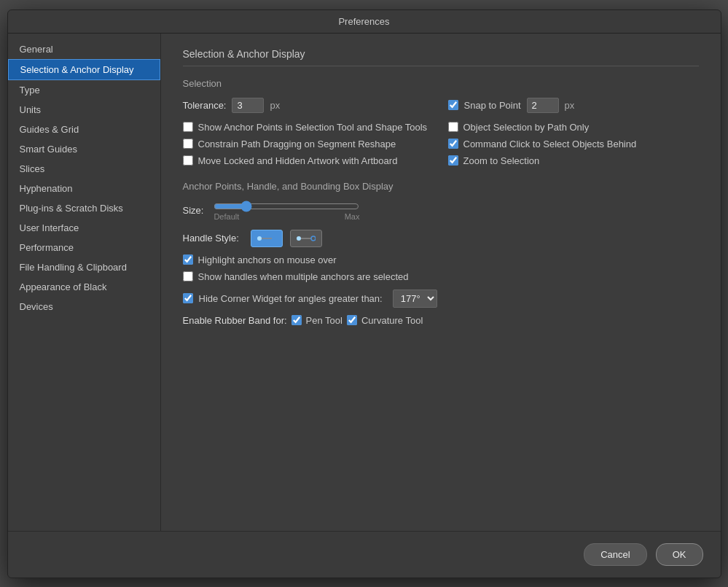  Describe the element at coordinates (286, 211) in the screenshot. I see `size-slider-container: Default Max` at that location.